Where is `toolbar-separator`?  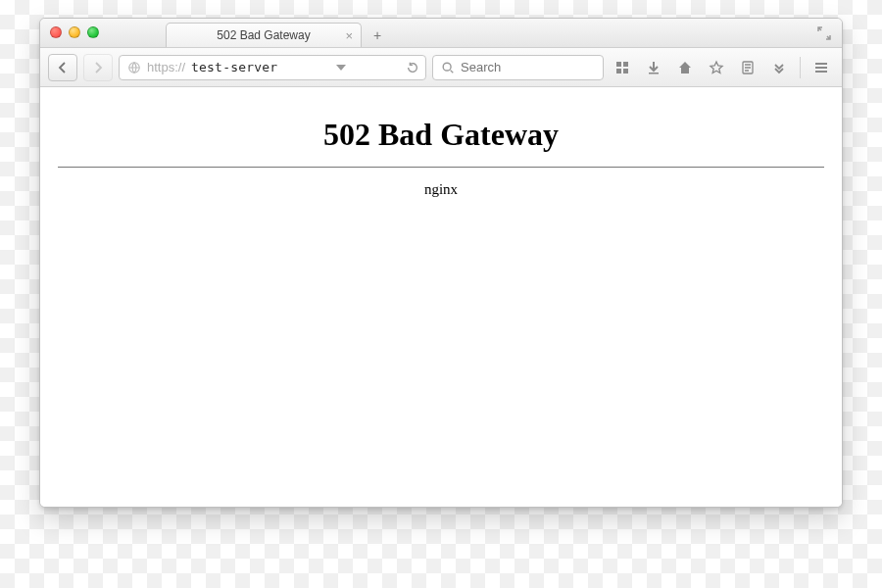 toolbar-separator is located at coordinates (800, 68).